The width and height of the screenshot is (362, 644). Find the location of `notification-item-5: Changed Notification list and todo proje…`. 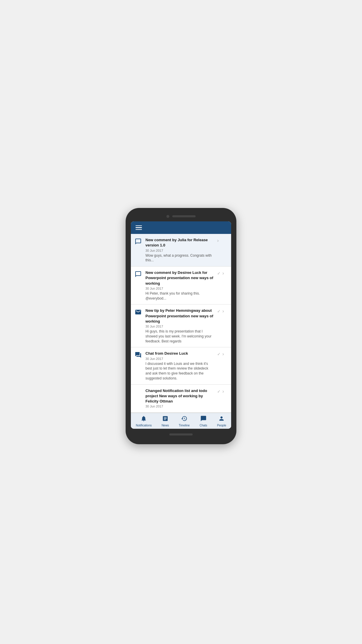

notification-item-5: Changed Notification list and todo proje… is located at coordinates (181, 399).